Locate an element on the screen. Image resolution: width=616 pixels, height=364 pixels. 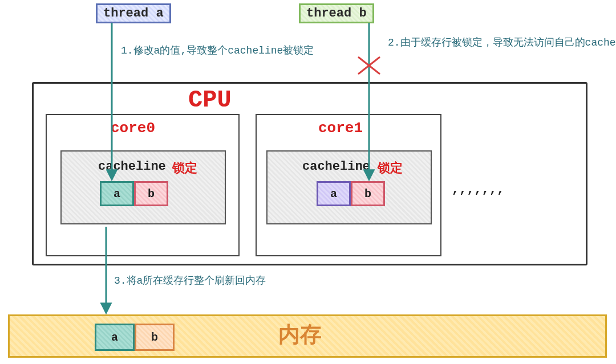
thread-a-box: thread a is located at coordinates (133, 14).